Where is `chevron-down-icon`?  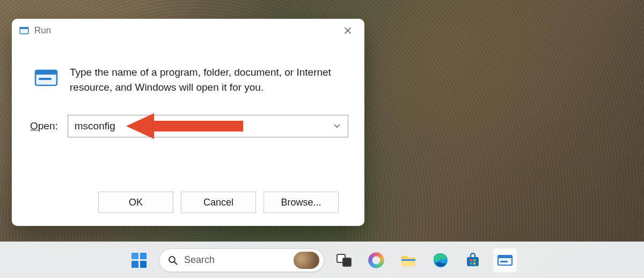 chevron-down-icon is located at coordinates (337, 126).